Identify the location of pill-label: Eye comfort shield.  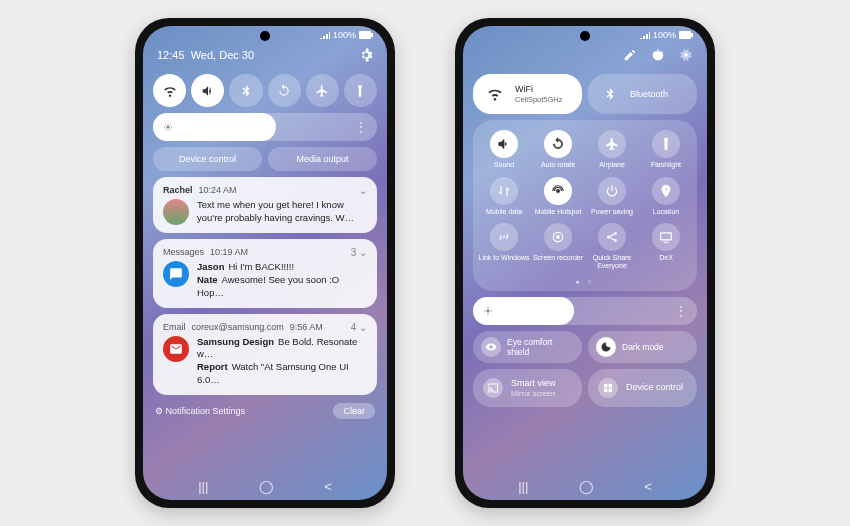
(540, 347).